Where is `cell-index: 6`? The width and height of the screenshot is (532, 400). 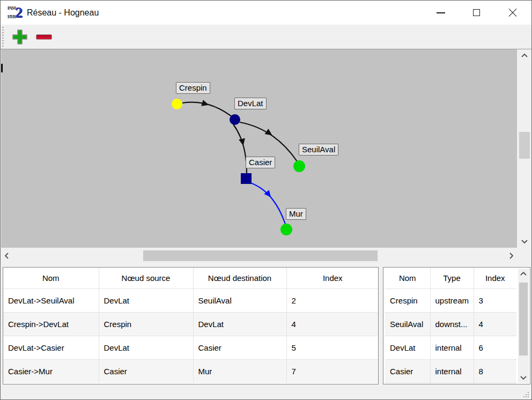
cell-index: 6 is located at coordinates (495, 347).